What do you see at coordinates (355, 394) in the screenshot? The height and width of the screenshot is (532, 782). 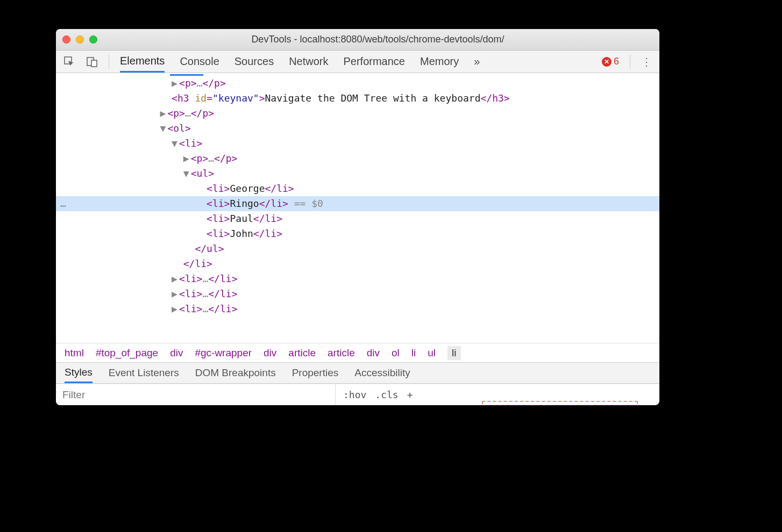 I see `hov-toggle: :hov` at bounding box center [355, 394].